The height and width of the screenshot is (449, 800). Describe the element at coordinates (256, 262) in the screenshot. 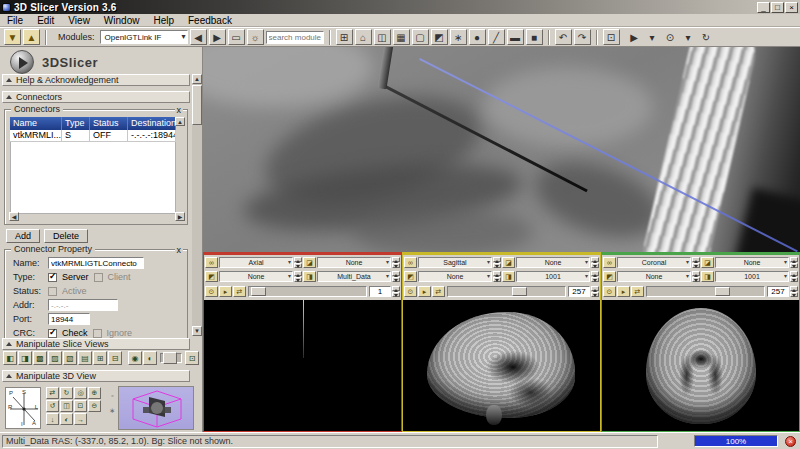

I see `orientation-selector: Axial` at that location.